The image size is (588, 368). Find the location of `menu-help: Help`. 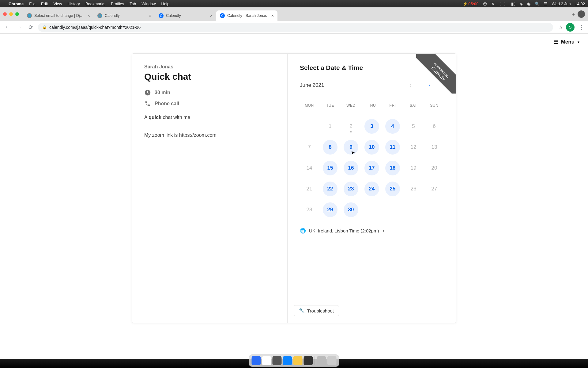

menu-help: Help is located at coordinates (165, 4).